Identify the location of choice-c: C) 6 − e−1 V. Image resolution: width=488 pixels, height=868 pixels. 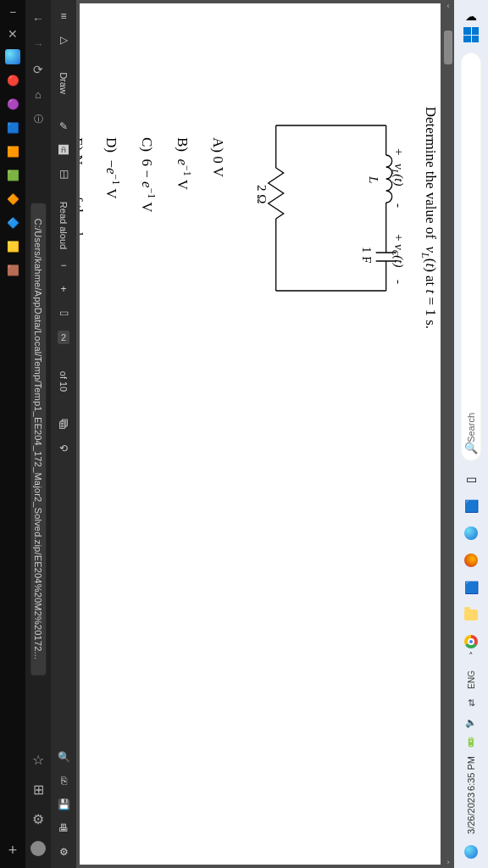
(147, 459).